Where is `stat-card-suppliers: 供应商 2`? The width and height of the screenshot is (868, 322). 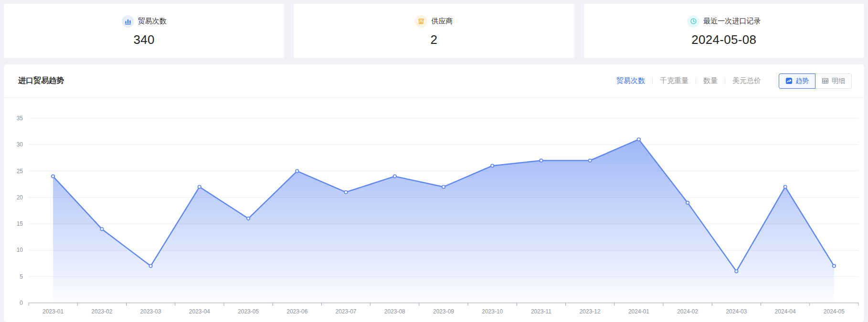
stat-card-suppliers: 供应商 2 is located at coordinates (434, 31).